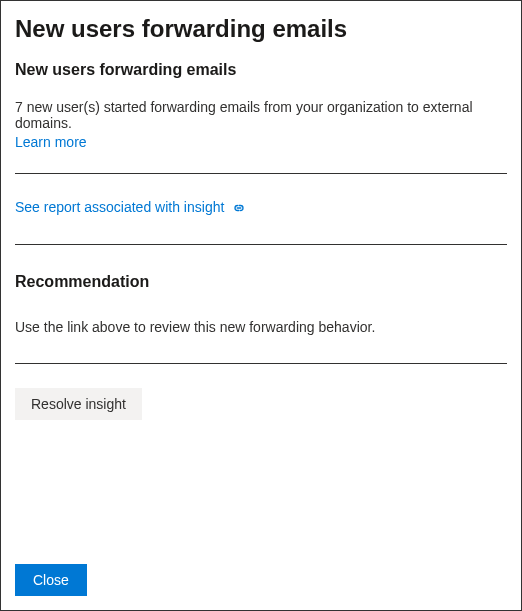 The image size is (522, 611). What do you see at coordinates (51, 580) in the screenshot?
I see `close-button: Close` at bounding box center [51, 580].